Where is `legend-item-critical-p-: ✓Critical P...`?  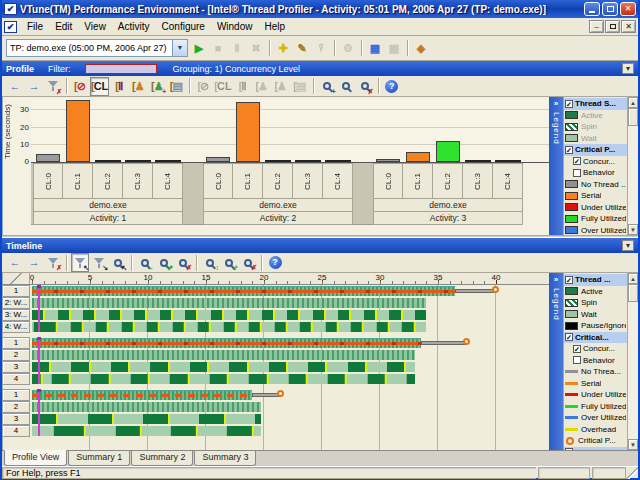
legend-item-critical-p-: ✓Critical P... is located at coordinates (596, 150).